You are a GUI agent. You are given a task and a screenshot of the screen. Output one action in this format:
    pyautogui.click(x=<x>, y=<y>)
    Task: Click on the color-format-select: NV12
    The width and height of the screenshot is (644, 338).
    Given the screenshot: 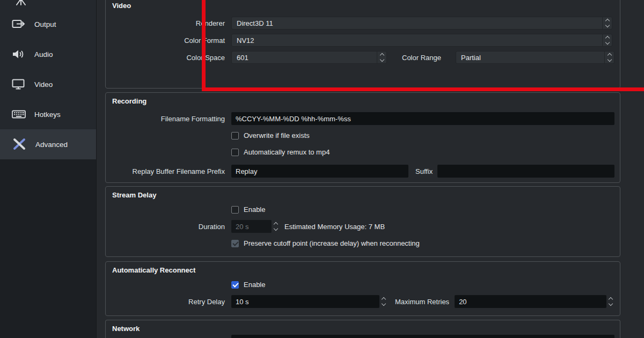 What is the action you would take?
    pyautogui.click(x=422, y=40)
    